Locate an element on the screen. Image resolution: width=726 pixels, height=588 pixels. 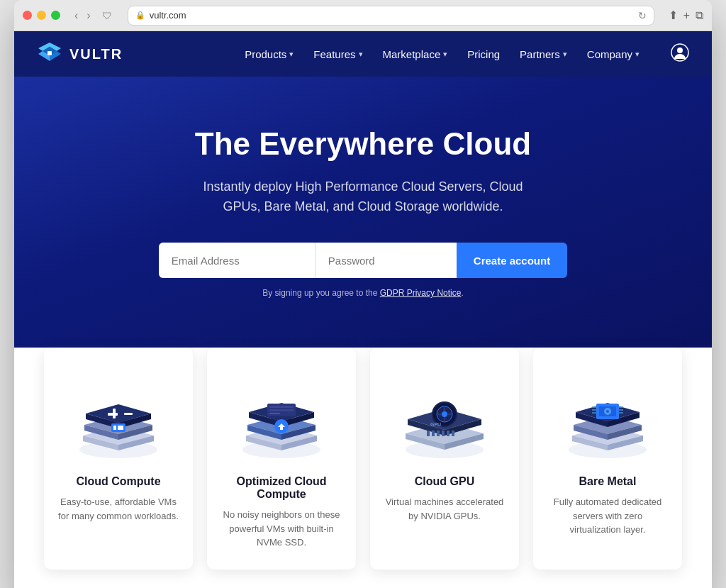
card-cloud-compute: Cloud Compute Easy-to-use, affordable VM… is located at coordinates (118, 458).